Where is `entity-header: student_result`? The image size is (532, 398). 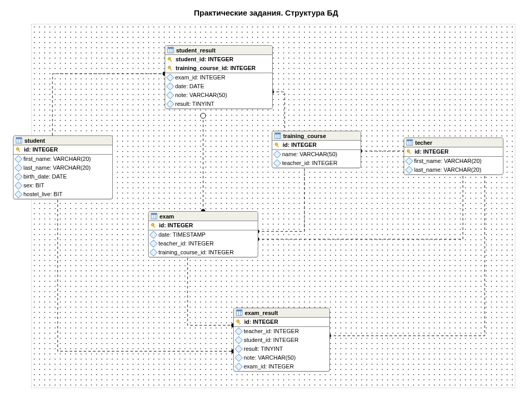
entity-header: student_result is located at coordinates (219, 50).